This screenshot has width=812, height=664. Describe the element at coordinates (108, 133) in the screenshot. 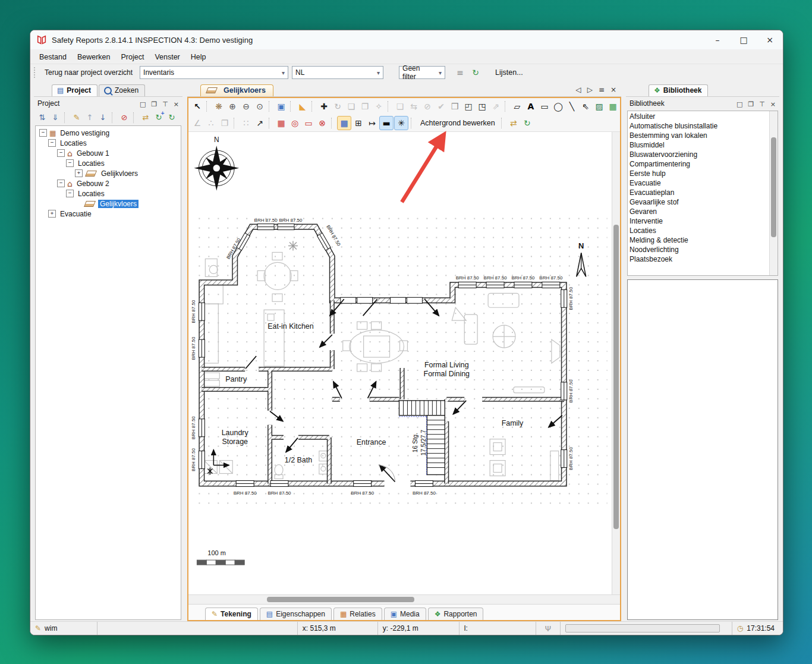

I see `tree-item-demo-vestiging: −▦Demo vestiging` at that location.